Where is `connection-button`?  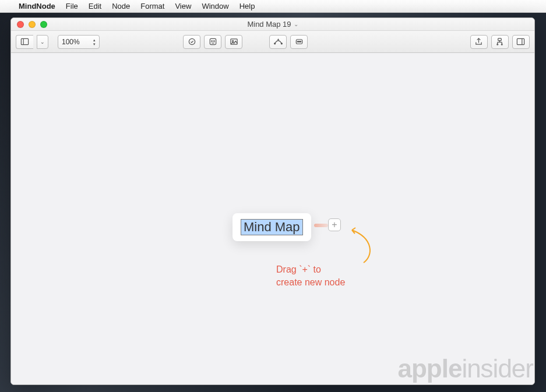
connection-button is located at coordinates (278, 42).